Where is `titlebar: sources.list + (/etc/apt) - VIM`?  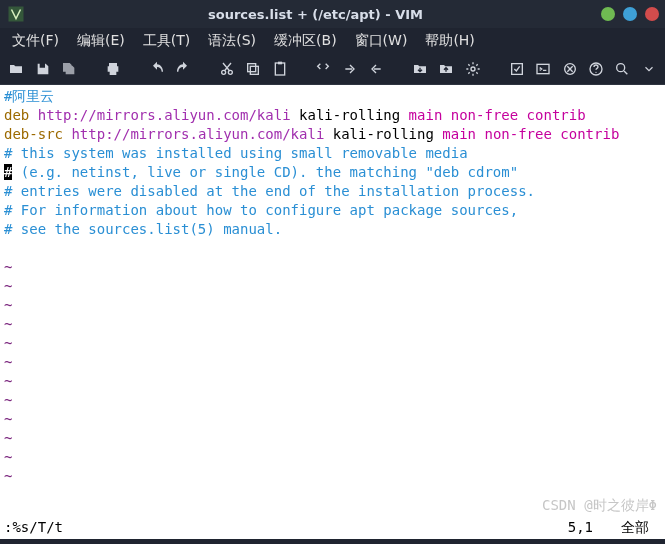 titlebar: sources.list + (/etc/apt) - VIM is located at coordinates (332, 14).